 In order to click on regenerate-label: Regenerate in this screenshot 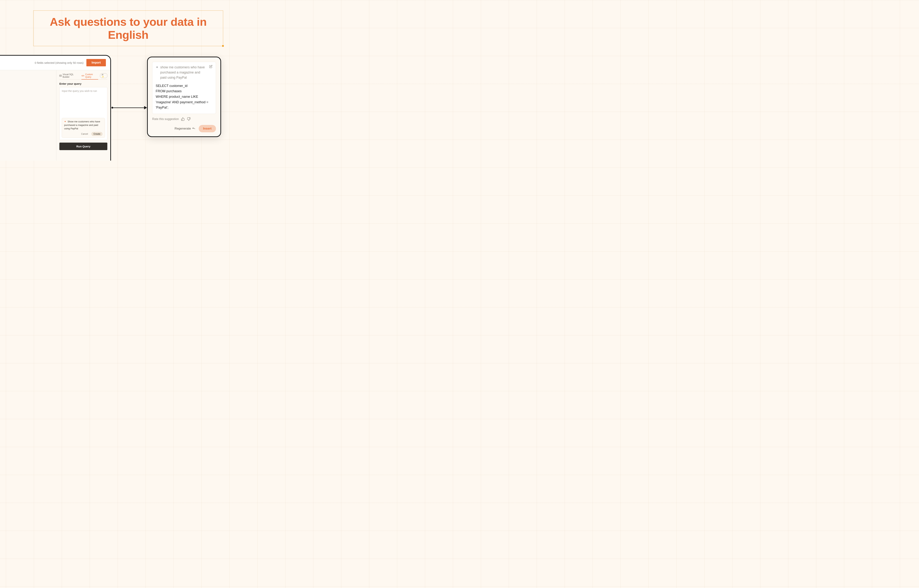, I will do `click(183, 129)`.